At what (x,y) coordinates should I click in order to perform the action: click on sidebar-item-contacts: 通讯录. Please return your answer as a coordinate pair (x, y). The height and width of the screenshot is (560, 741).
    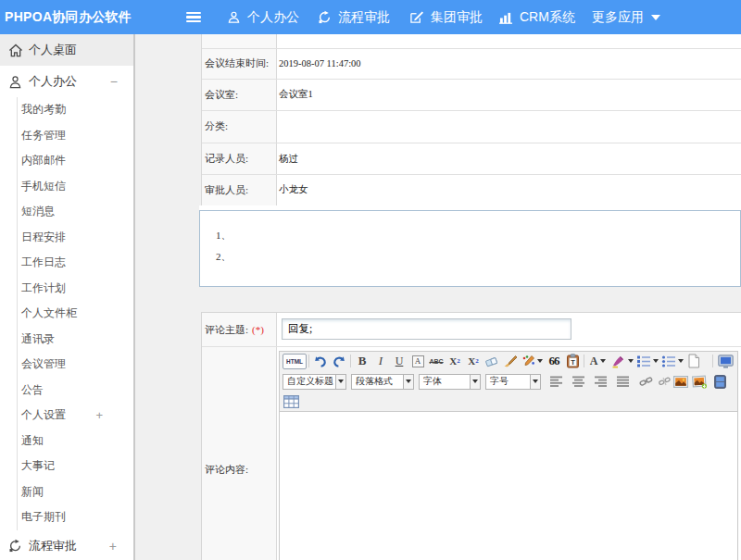
    Looking at the image, I should click on (76, 340).